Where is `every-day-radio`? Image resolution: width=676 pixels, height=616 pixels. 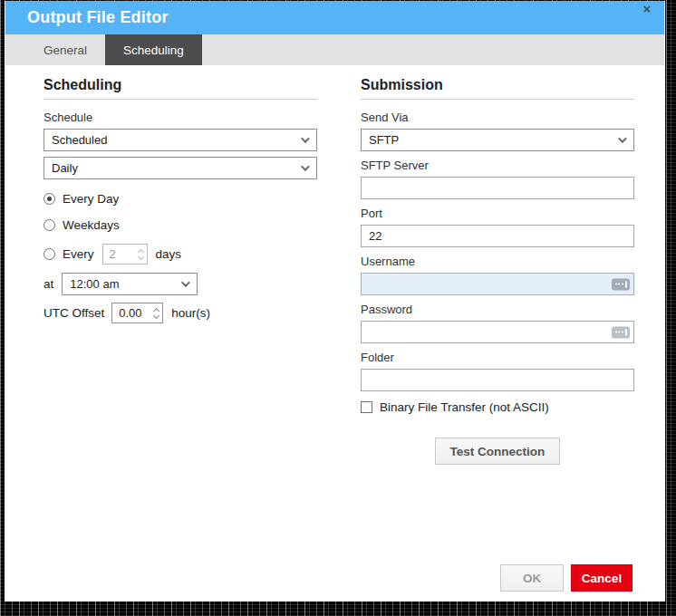 every-day-radio is located at coordinates (49, 199).